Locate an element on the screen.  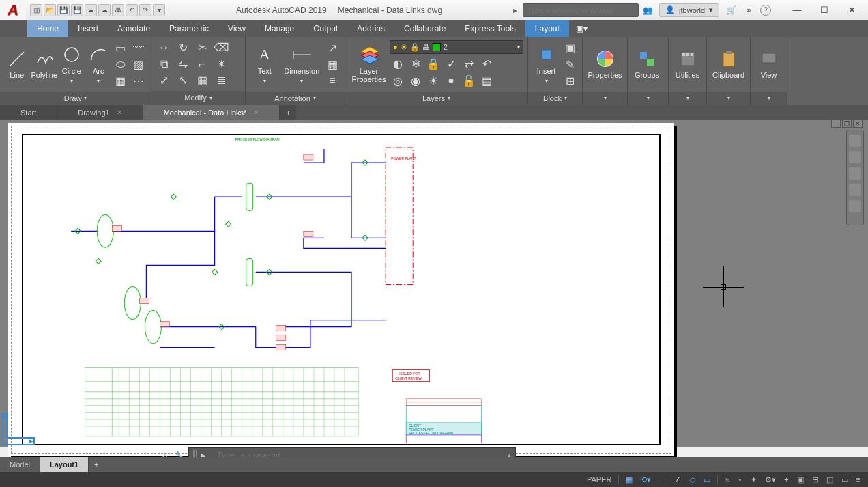
array-tool-icon: ▦ is located at coordinates (202, 81).